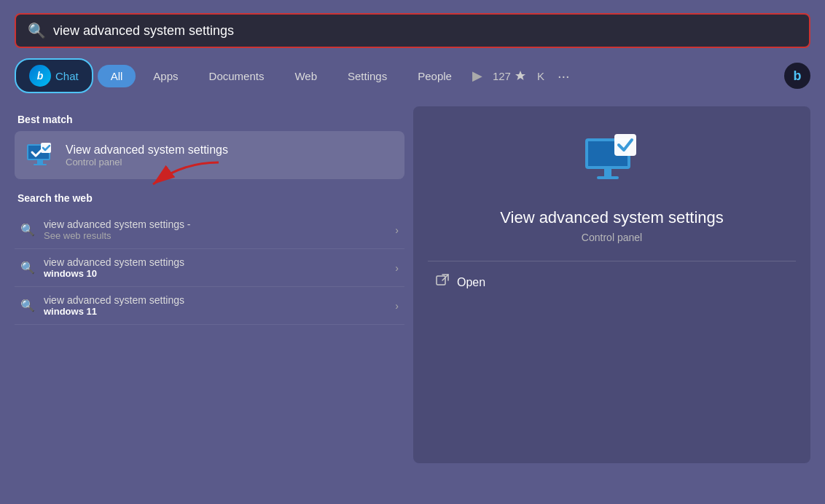  What do you see at coordinates (210, 119) in the screenshot?
I see `best-match-label: Best match` at bounding box center [210, 119].